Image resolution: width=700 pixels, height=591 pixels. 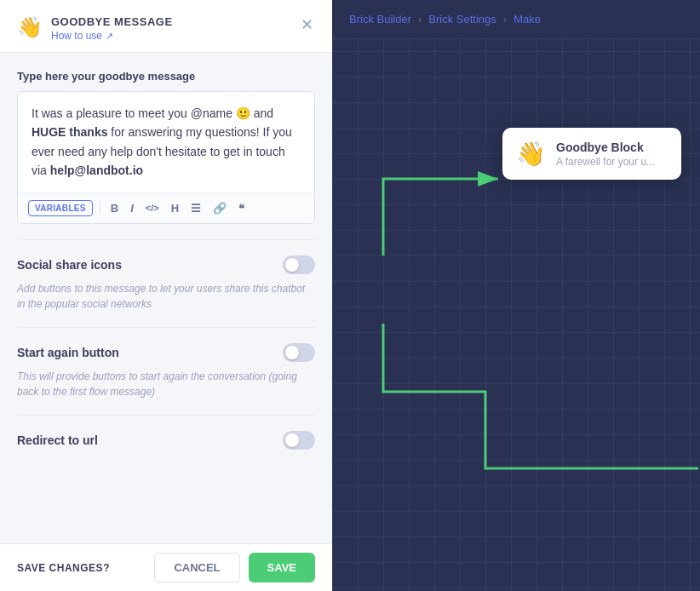 What do you see at coordinates (95, 29) in the screenshot?
I see `header-left: 👋 GOODBYE MESSAGE How to use ↗` at bounding box center [95, 29].